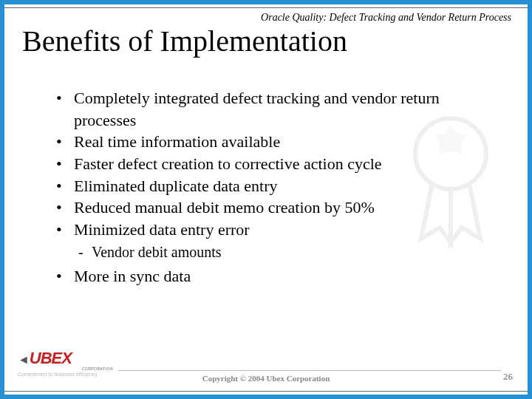 The height and width of the screenshot is (399, 532). Describe the element at coordinates (257, 109) in the screenshot. I see `bullet-text: Completely integrated defect tracking an…` at that location.